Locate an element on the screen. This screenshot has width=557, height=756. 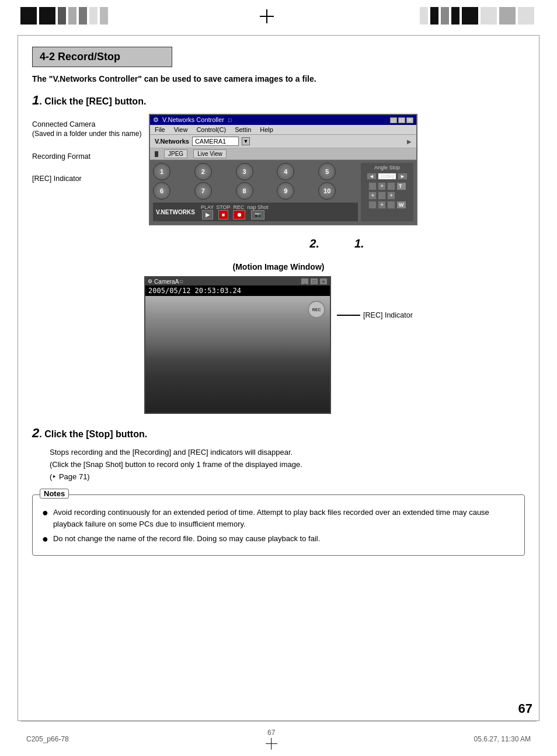
jpeg-label: JPEG is located at coordinates (176, 154).